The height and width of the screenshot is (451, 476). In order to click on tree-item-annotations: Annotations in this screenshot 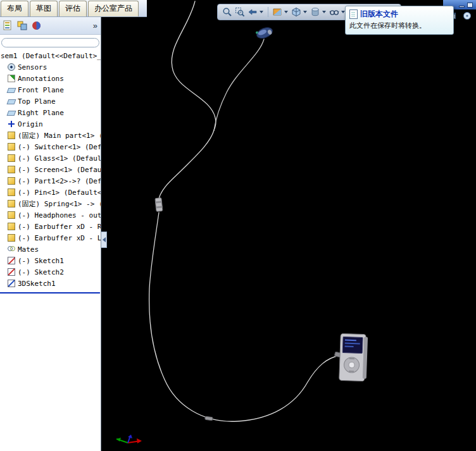, I will do `click(51, 78)`.